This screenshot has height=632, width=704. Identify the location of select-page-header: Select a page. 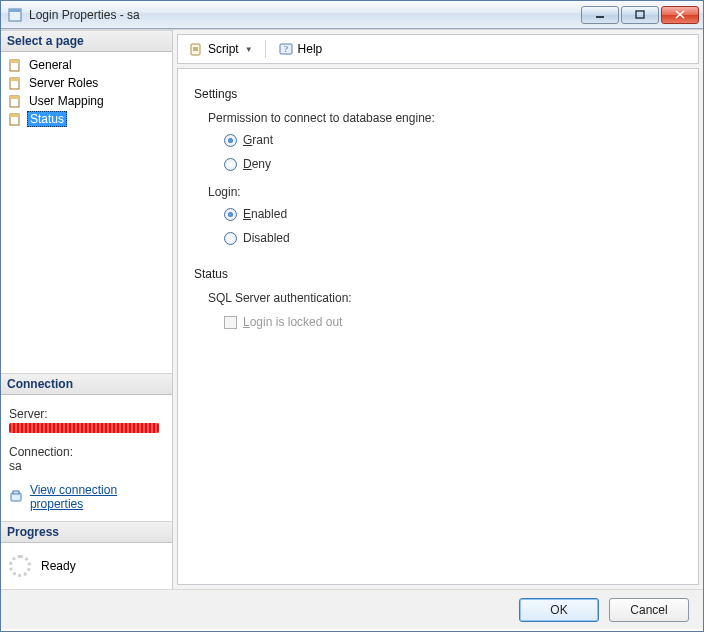
(86, 41).